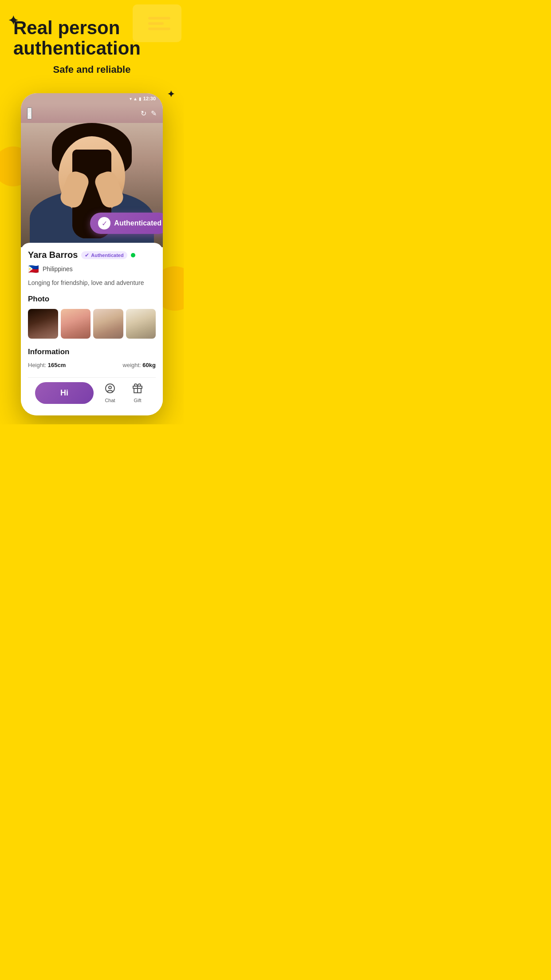 Image resolution: width=551 pixels, height=980 pixels. Describe the element at coordinates (104, 255) in the screenshot. I see `auth-badge-small: ✔ Authenticated` at that location.